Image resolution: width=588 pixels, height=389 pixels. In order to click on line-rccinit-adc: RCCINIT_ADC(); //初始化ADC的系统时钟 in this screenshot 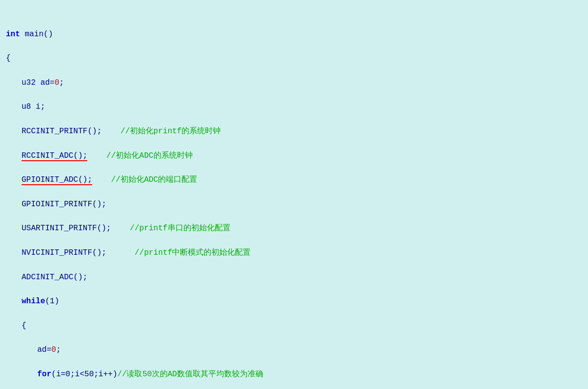, I will do `click(294, 156)`.